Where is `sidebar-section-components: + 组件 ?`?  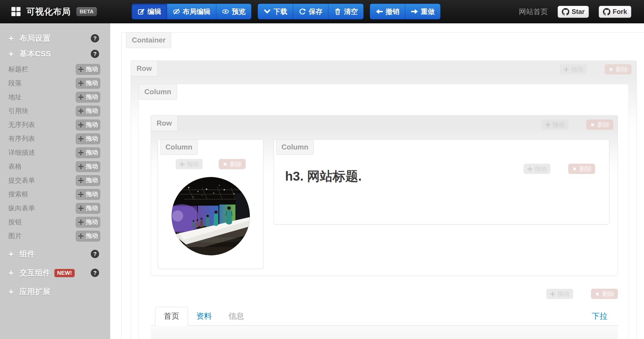
sidebar-section-components: + 组件 ? is located at coordinates (55, 254).